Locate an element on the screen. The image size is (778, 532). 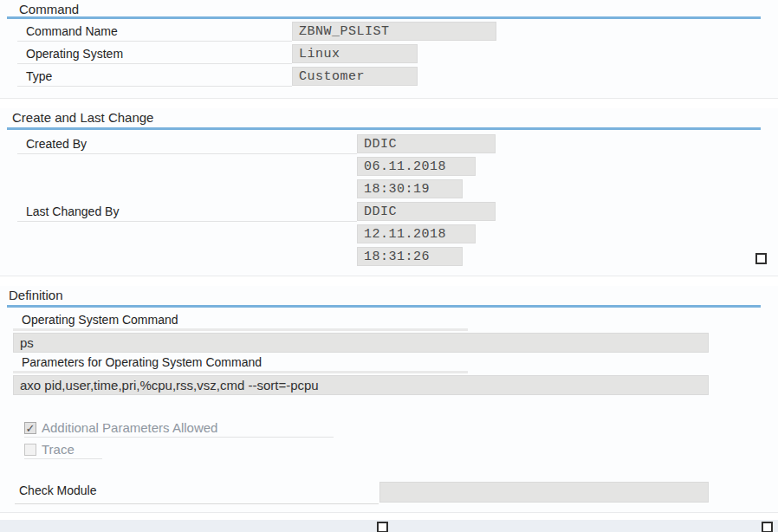
check-module-label: Check Module is located at coordinates (58, 490).